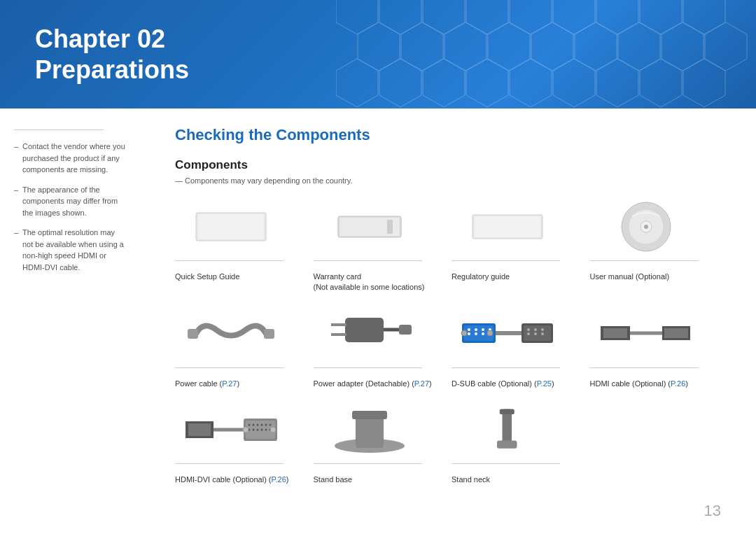 Image resolution: width=756 pixels, height=534 pixels. I want to click on component-hdmi-cable: HDMI cable (Optional) (P.26), so click(654, 354).